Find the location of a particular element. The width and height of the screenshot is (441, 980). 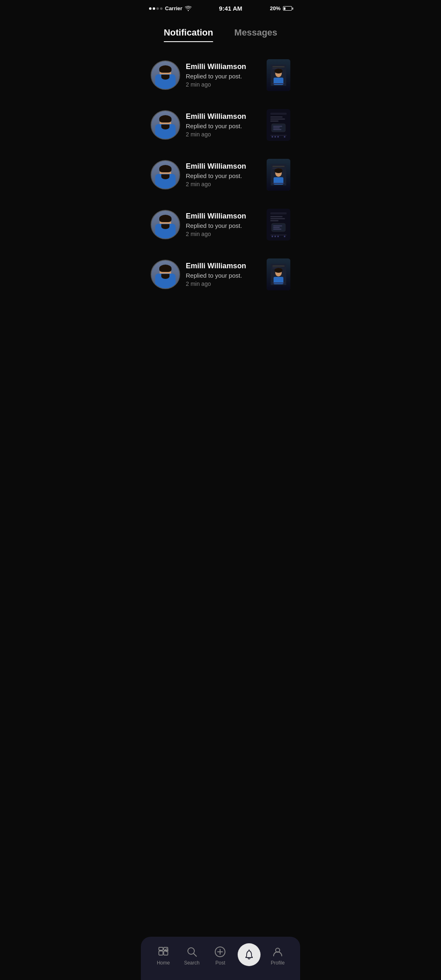

wifi-icon is located at coordinates (188, 9).